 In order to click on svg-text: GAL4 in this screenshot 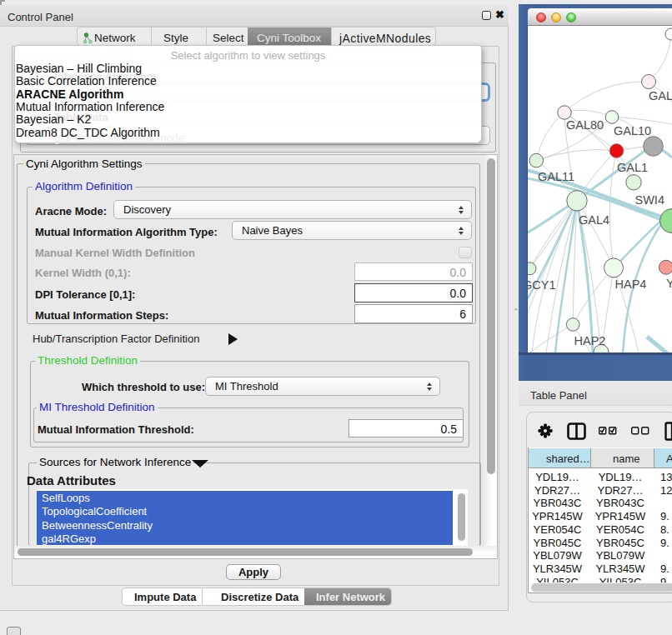, I will do `click(594, 220)`.